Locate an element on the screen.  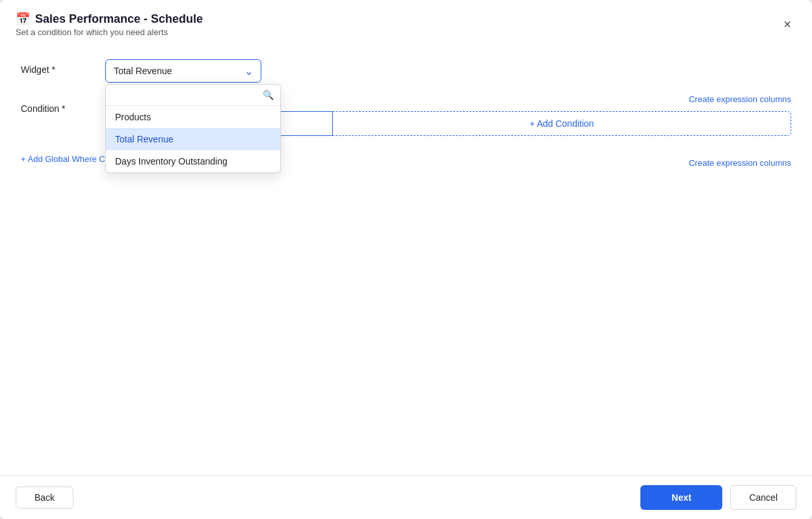
add-condition-label: + Add Condition is located at coordinates (562, 124).